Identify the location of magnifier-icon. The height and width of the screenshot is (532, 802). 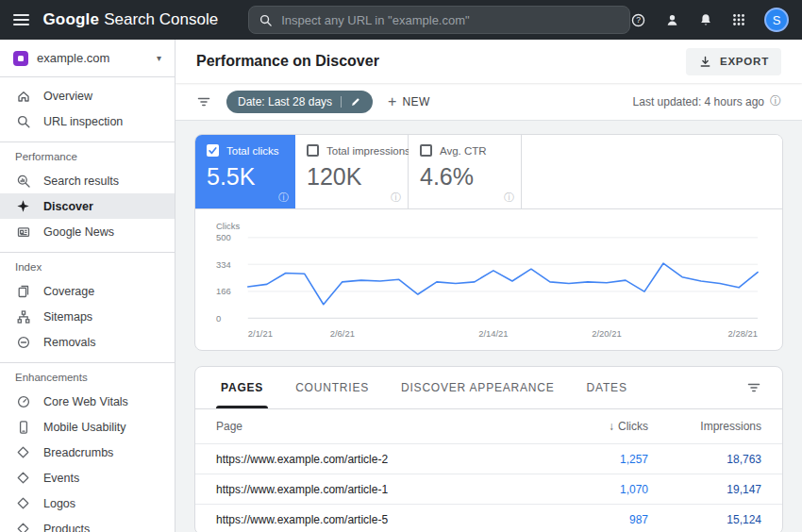
(23, 121).